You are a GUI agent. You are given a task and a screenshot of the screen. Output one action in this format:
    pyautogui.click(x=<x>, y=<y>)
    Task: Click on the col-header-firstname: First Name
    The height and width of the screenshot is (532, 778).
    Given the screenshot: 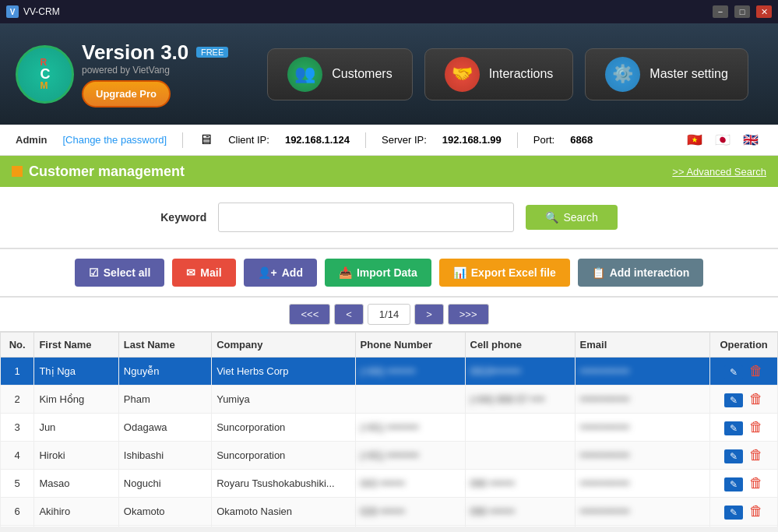 What is the action you would take?
    pyautogui.click(x=76, y=345)
    